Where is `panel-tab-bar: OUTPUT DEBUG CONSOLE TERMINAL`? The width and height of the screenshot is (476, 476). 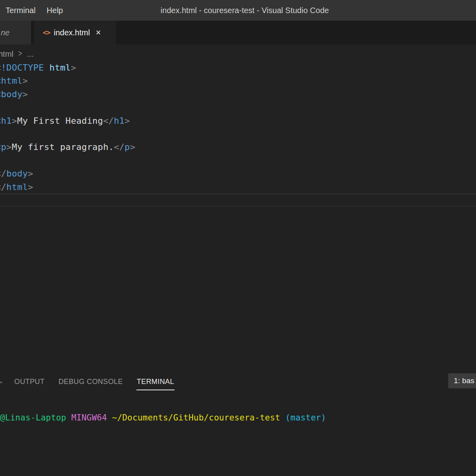 panel-tab-bar: OUTPUT DEBUG CONSOLE TERMINAL is located at coordinates (238, 383).